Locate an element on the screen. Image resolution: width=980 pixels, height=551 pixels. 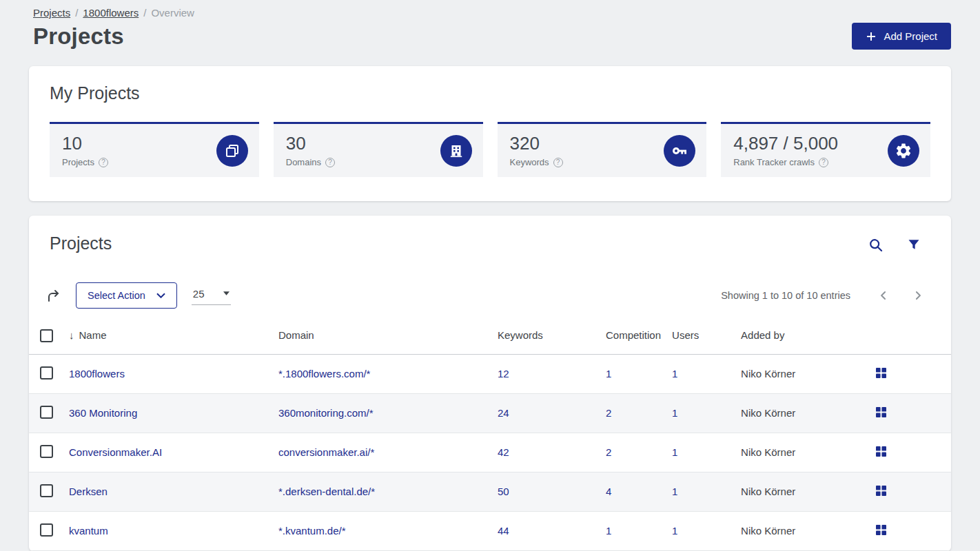
stat-projects-value: 10 is located at coordinates (85, 143).